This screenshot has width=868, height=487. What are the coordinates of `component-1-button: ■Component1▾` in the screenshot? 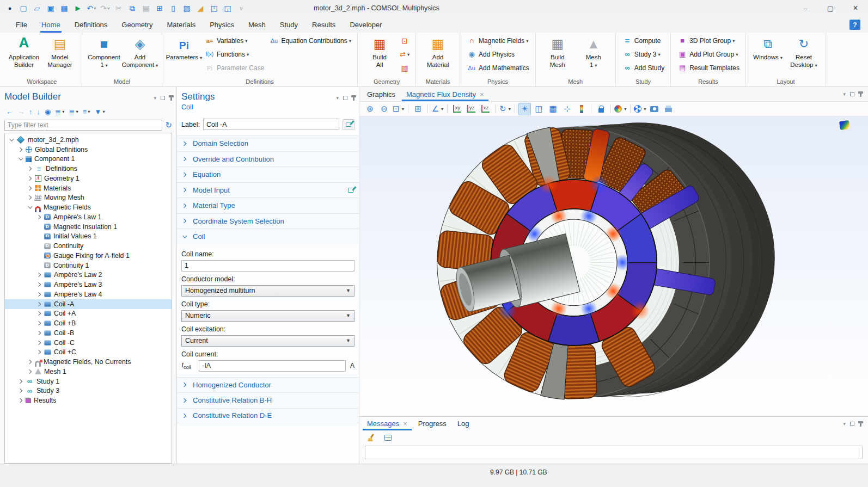 It's located at (104, 51).